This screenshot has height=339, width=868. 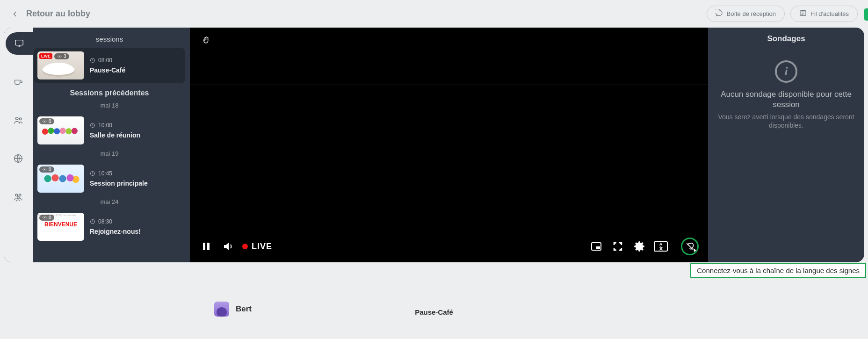 What do you see at coordinates (109, 93) in the screenshot?
I see `previous-sessions-title: Sessions précédentes` at bounding box center [109, 93].